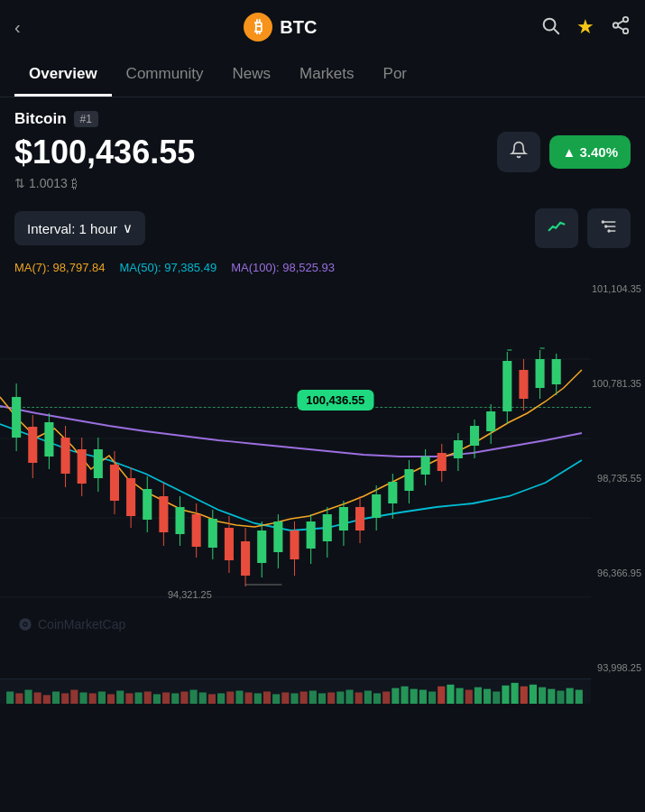 The width and height of the screenshot is (645, 812). Describe the element at coordinates (60, 267) in the screenshot. I see `ma7-indicator: MA(7): 98,797.84` at that location.